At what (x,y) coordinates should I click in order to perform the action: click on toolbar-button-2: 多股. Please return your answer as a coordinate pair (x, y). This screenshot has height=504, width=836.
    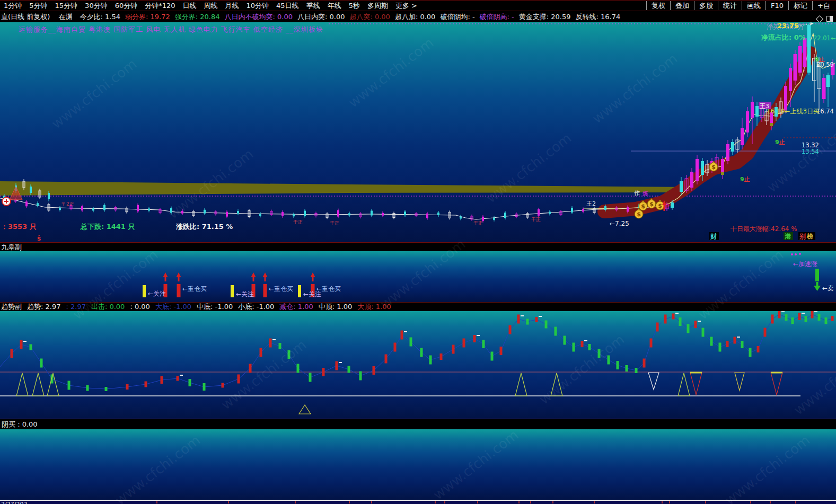
    Looking at the image, I should click on (706, 5).